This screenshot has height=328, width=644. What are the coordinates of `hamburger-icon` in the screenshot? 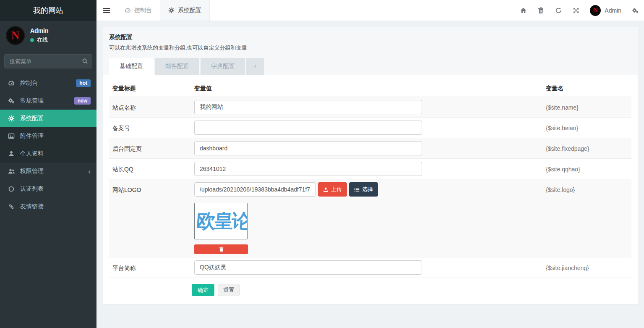 It's located at (107, 10).